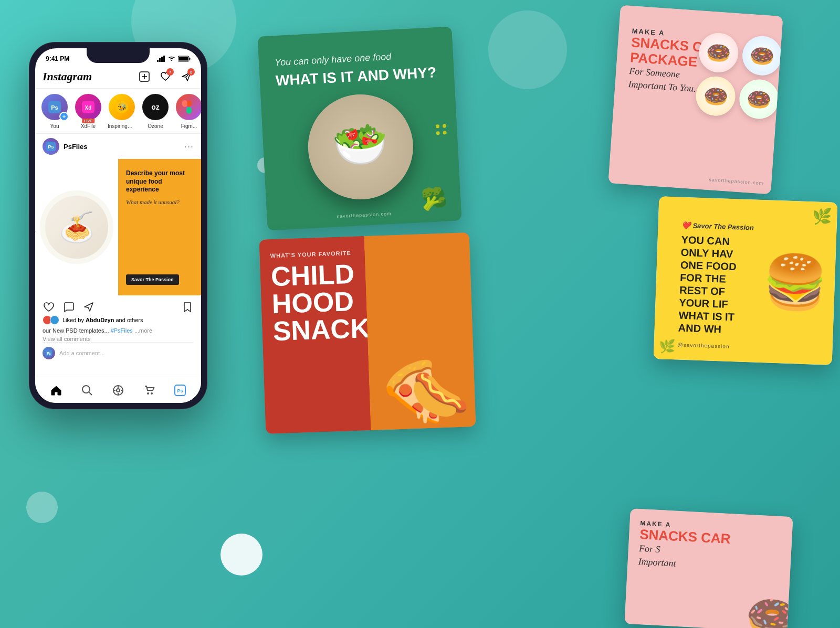 The height and width of the screenshot is (628, 840). I want to click on card-social-handle: @savorthepassion, so click(714, 346).